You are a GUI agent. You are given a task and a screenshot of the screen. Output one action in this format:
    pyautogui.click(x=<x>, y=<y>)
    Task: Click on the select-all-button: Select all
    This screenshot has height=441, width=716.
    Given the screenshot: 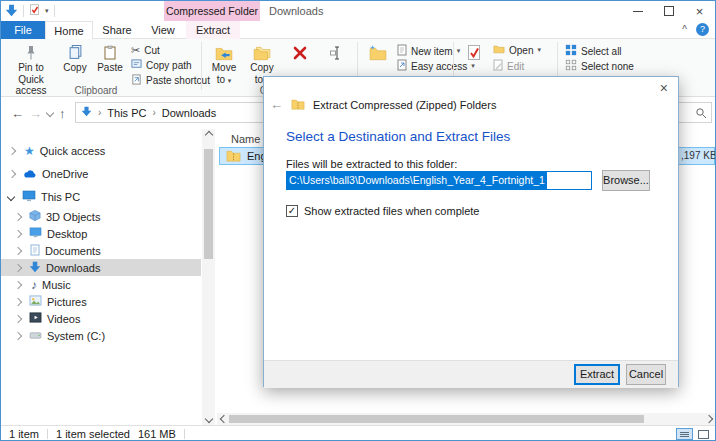 What is the action you would take?
    pyautogui.click(x=594, y=51)
    